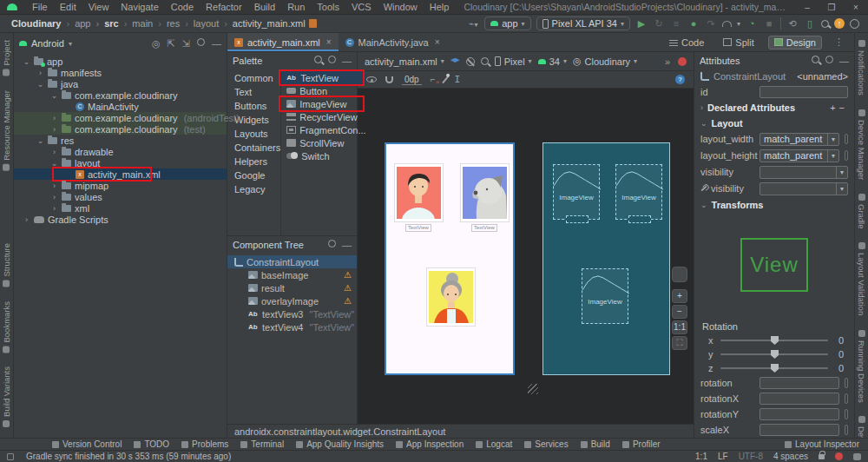  Describe the element at coordinates (861, 279) in the screenshot. I see `tool-window-button: Layout Validation` at that location.